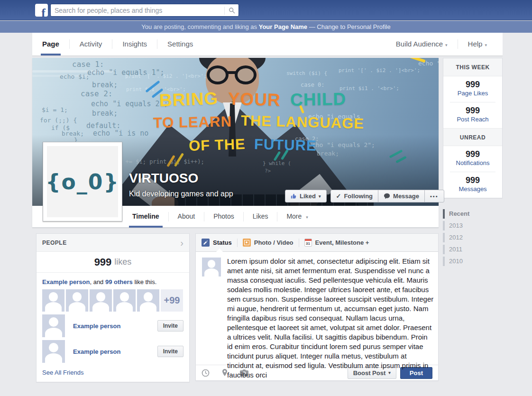 This screenshot has width=532, height=396. I want to click on liker-avatar-row: +99, so click(113, 301).